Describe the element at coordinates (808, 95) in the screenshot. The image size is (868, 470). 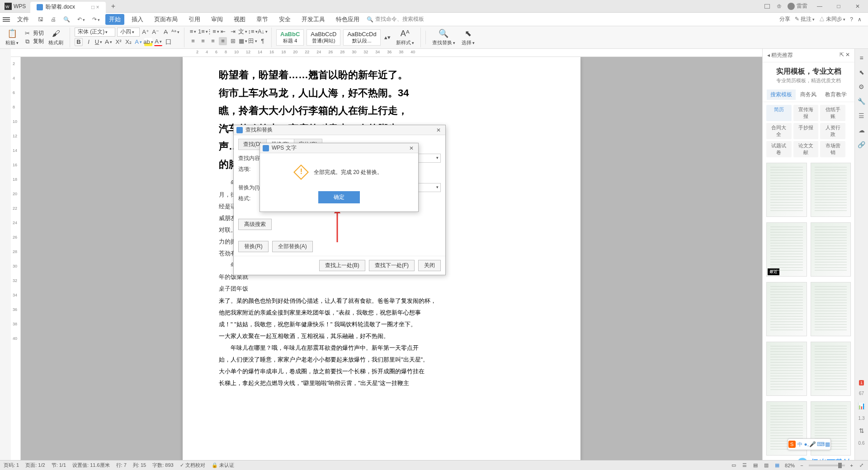
I see `panel-tab-business: 商务风` at that location.